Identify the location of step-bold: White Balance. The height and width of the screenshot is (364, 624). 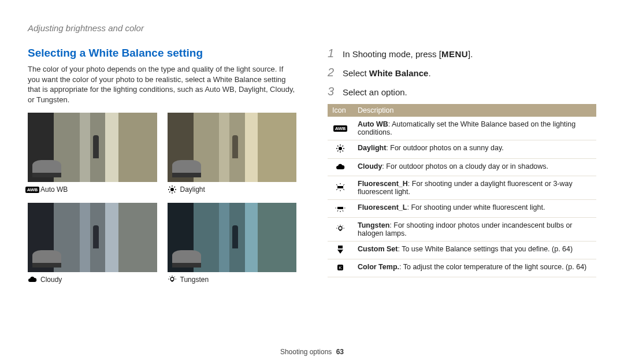
(399, 73).